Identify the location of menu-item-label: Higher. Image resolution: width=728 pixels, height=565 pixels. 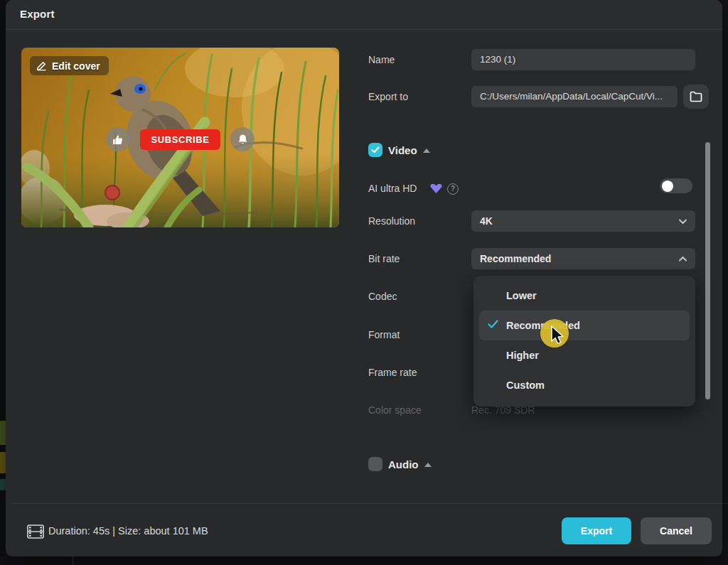
(523, 355).